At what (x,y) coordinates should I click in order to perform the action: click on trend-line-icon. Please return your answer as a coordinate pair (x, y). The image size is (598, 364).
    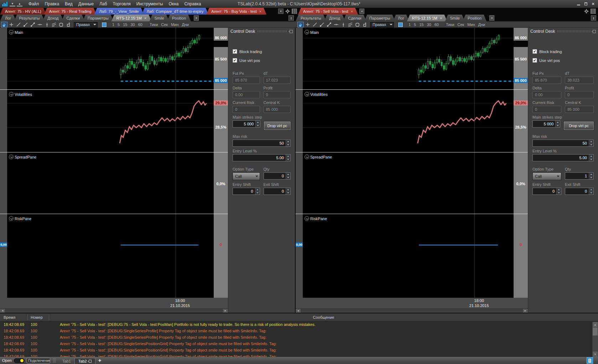
    Looking at the image, I should click on (19, 25).